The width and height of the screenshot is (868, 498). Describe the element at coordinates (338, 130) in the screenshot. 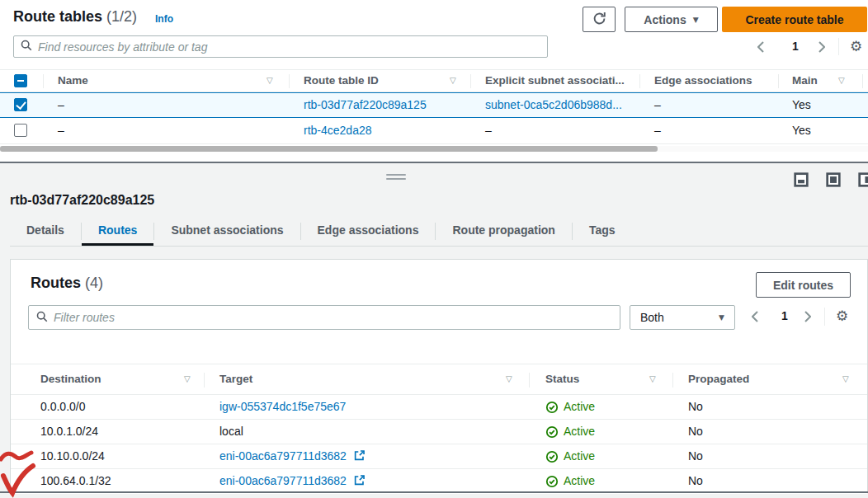

I see `route-table-id-link: rtb-4ce2da28` at that location.